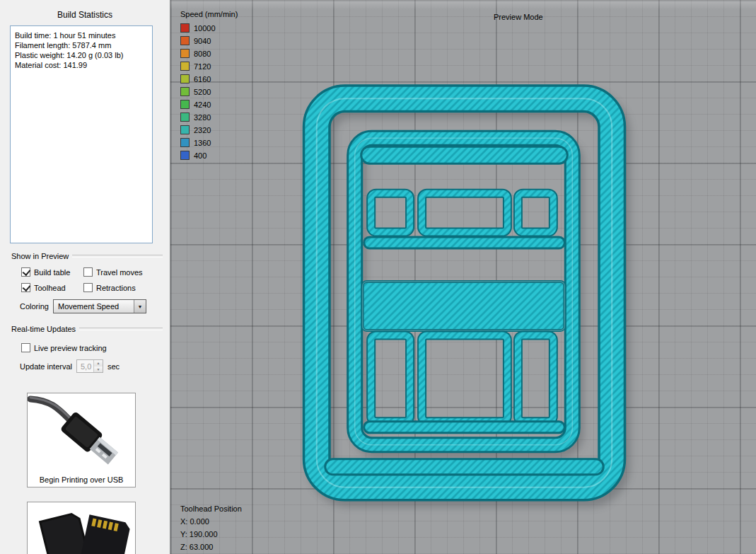 The height and width of the screenshot is (554, 756). I want to click on sd-cards-image, so click(81, 528).